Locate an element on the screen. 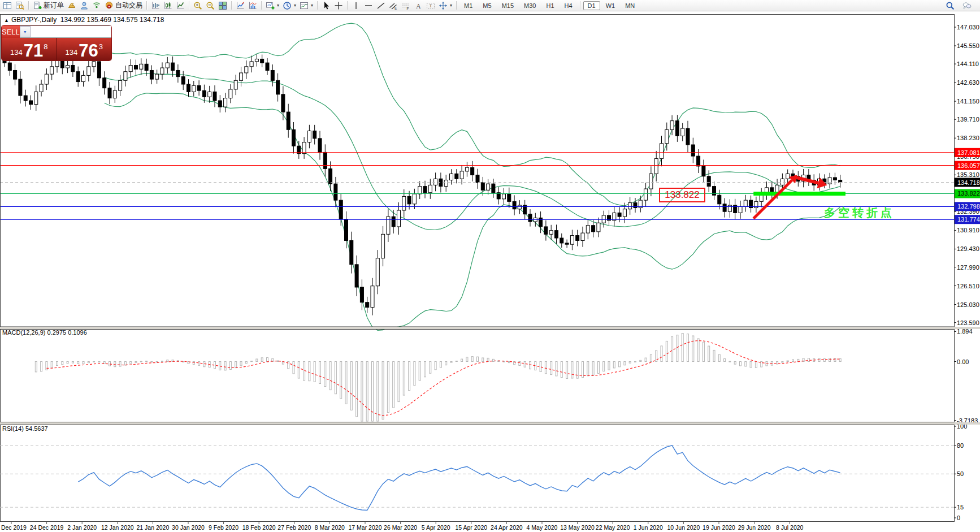  community-button is located at coordinates (84, 6).